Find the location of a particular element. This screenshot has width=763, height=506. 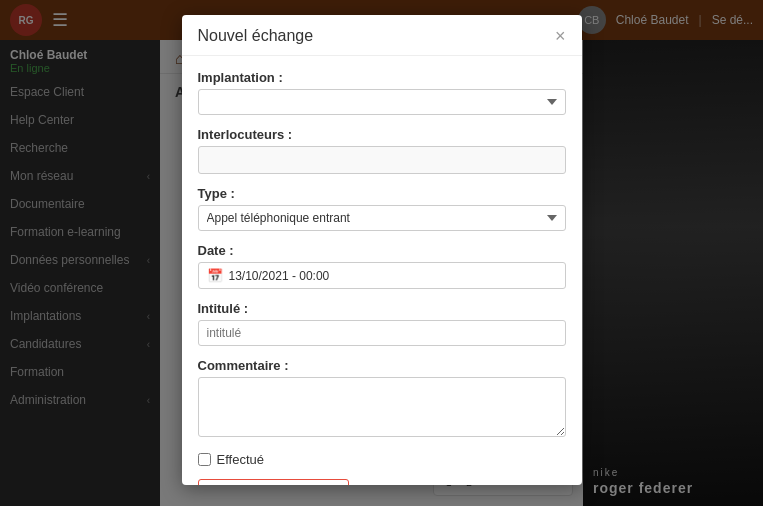

interlocuteurs-group: Interlocuteurs : is located at coordinates (382, 150).